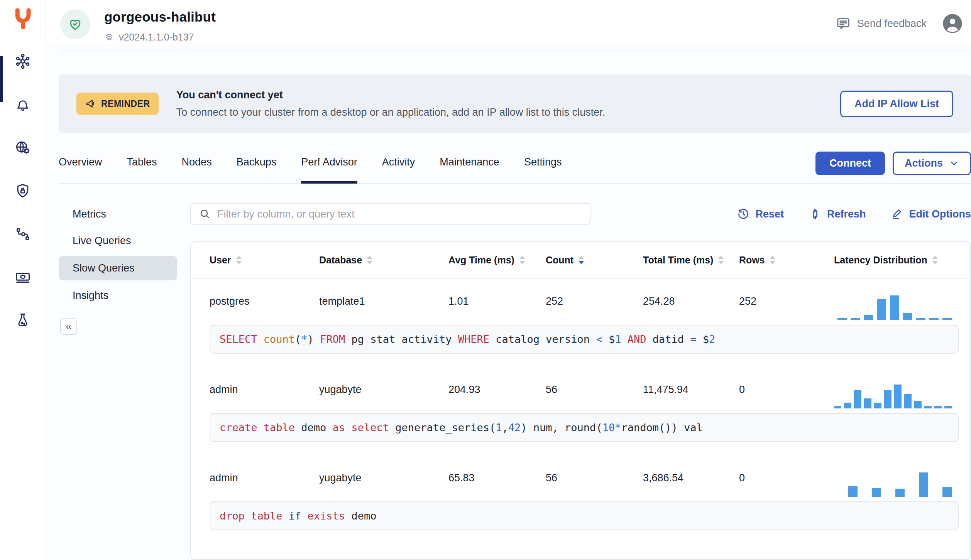 This screenshot has height=560, width=971. Describe the element at coordinates (340, 260) in the screenshot. I see `column-label: Database` at that location.